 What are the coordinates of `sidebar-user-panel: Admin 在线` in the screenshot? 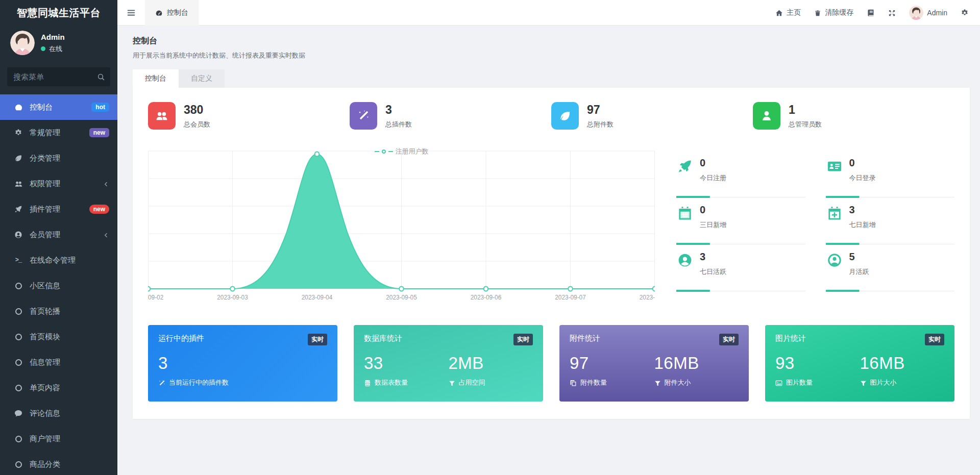 It's located at (59, 43).